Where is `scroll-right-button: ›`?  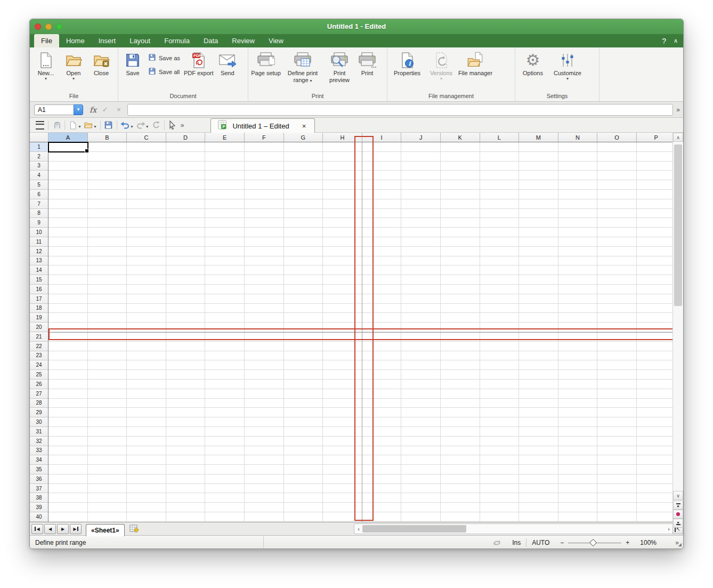
scroll-right-button: › is located at coordinates (669, 529).